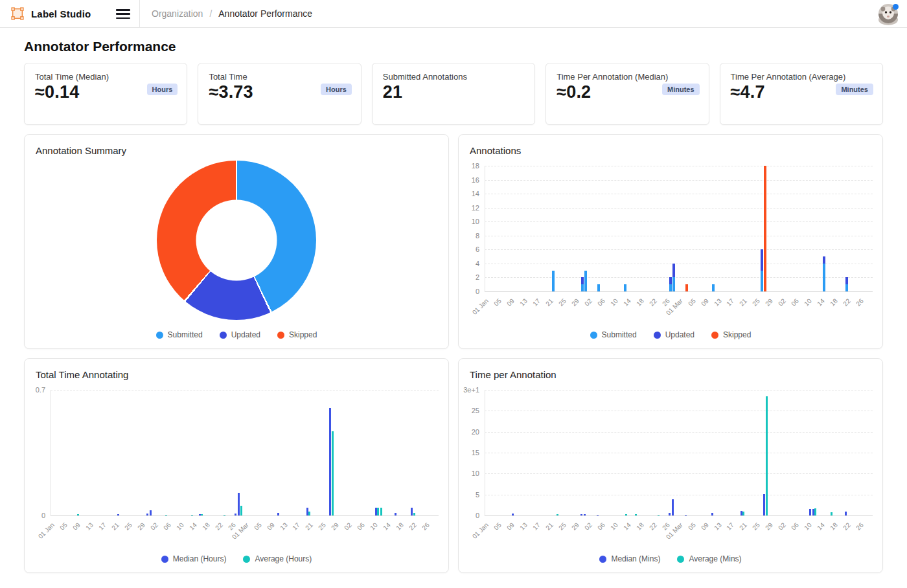 Image resolution: width=907 pixels, height=588 pixels. What do you see at coordinates (246, 335) in the screenshot?
I see `legend-label: Updated` at bounding box center [246, 335].